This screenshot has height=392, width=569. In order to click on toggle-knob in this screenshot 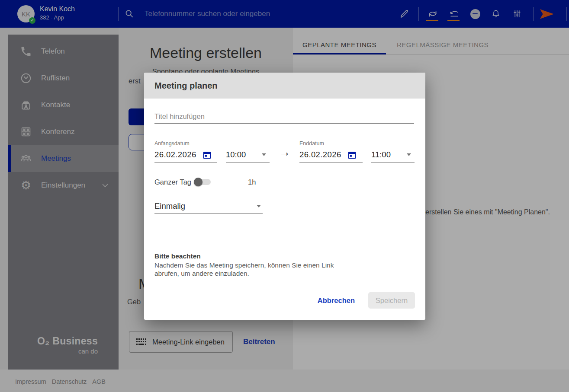, I will do `click(198, 182)`.